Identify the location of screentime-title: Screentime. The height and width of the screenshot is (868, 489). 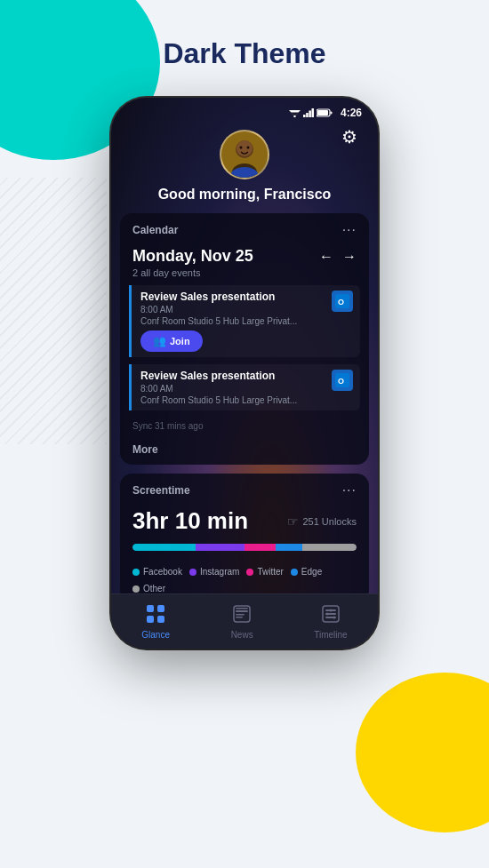
(162, 490).